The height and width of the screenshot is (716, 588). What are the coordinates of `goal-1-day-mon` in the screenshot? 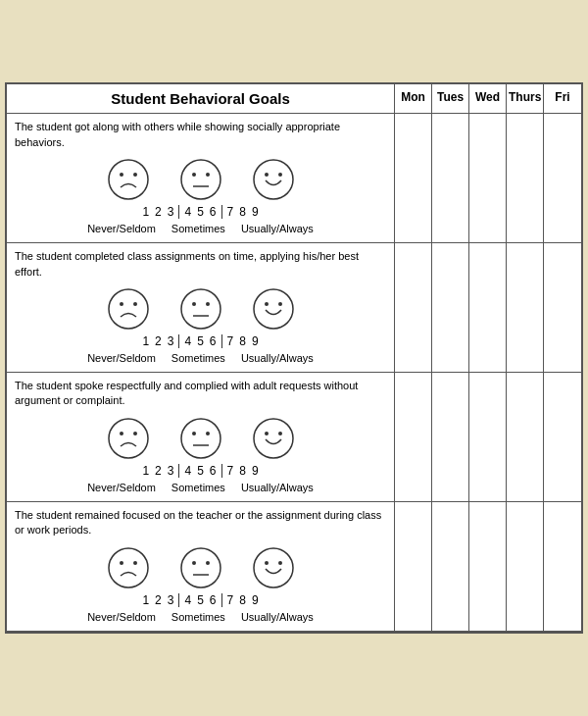 It's located at (414, 179).